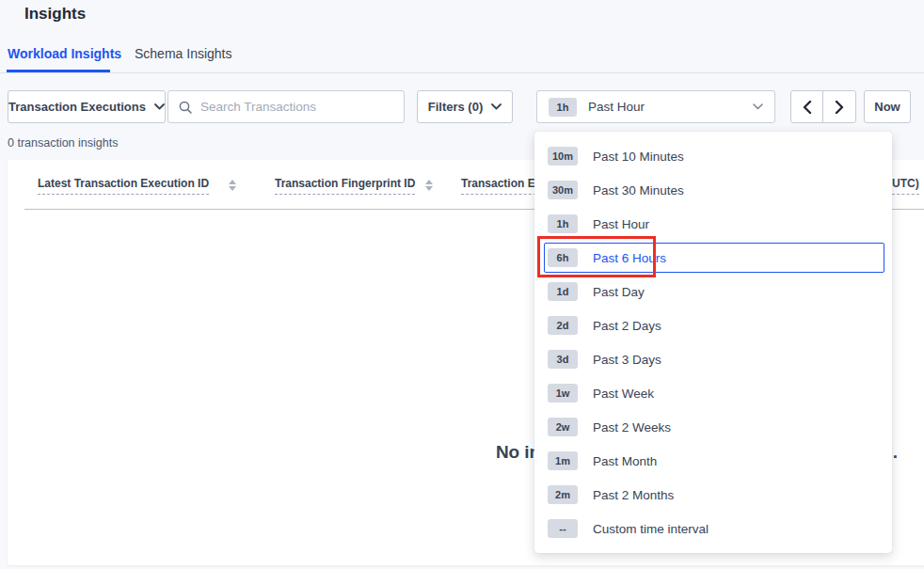 The width and height of the screenshot is (924, 569). Describe the element at coordinates (905, 186) in the screenshot. I see `column-header-label: UTC)` at that location.